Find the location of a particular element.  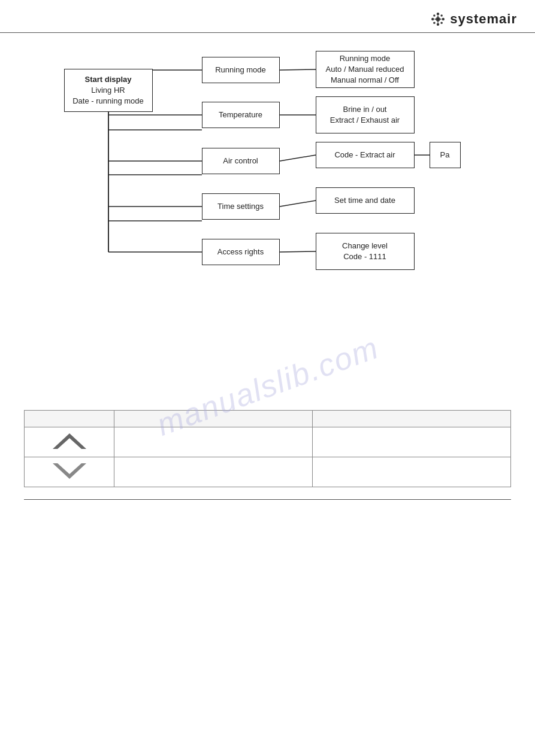

running-mode-detail-box: Running mode Auto / Manual reduced Manua… is located at coordinates (365, 69).